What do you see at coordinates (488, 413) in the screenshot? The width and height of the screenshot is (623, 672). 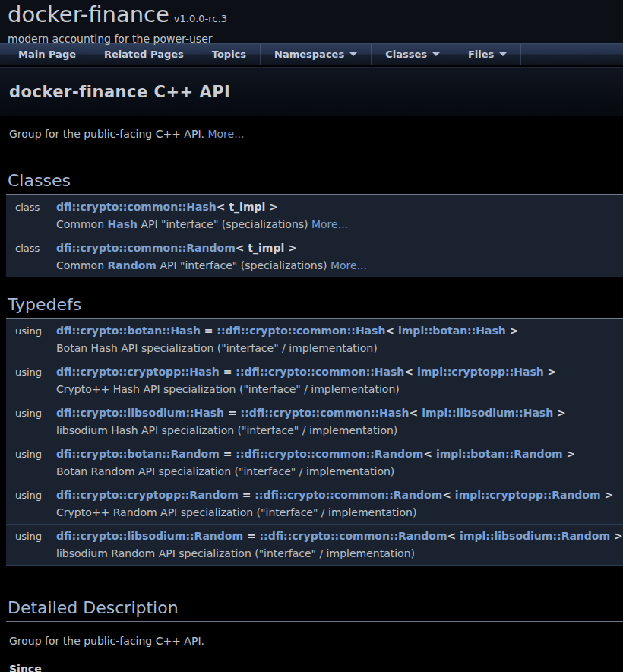 I see `member-link: impl::libsodium::Hash` at bounding box center [488, 413].